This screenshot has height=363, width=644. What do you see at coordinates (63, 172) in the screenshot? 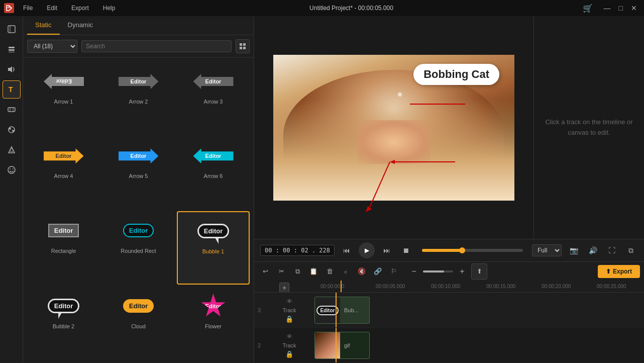
I see `sticker-arrow4: Editor Arrow 4` at bounding box center [63, 172].